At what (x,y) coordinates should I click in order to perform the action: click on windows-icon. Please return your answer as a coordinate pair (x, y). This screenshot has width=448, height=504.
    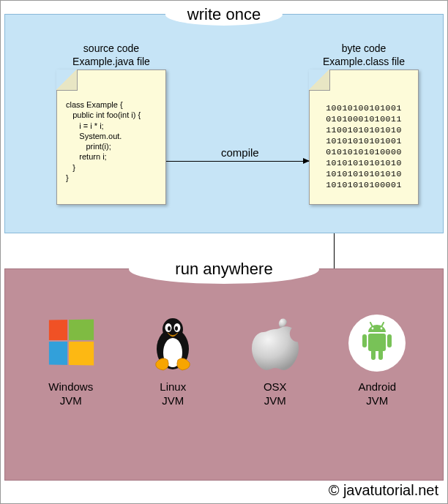
    Looking at the image, I should click on (71, 342).